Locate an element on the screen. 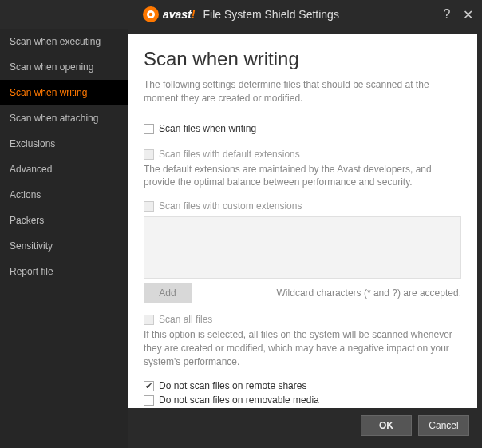  option-label: Scan all files is located at coordinates (185, 319).